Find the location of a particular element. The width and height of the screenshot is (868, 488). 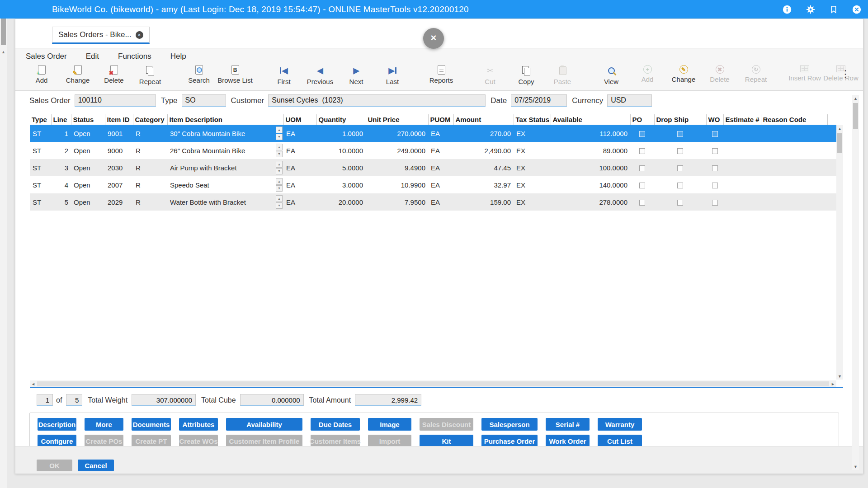

total-weight-field is located at coordinates (164, 400).